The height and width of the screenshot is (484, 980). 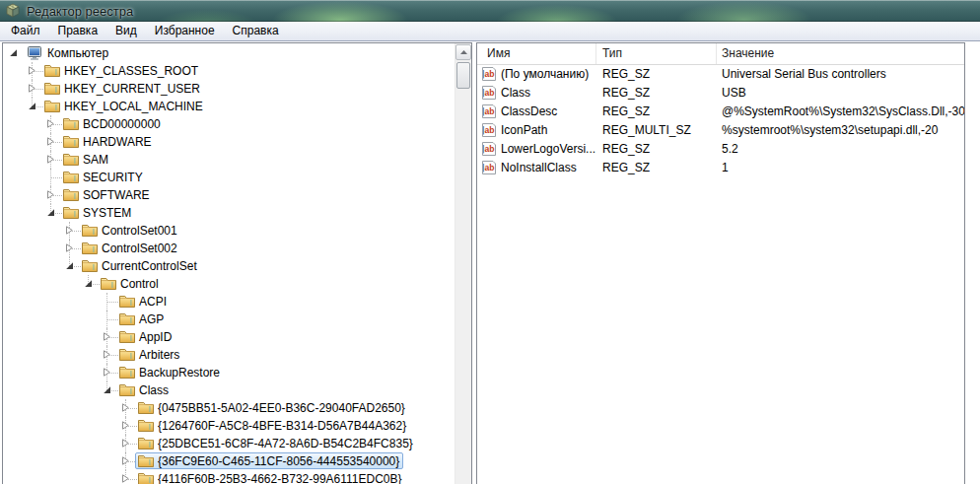 I want to click on tree-item: {1264760F-A5C8-4BFE-B314-D56A7B44A362}, so click(x=229, y=426).